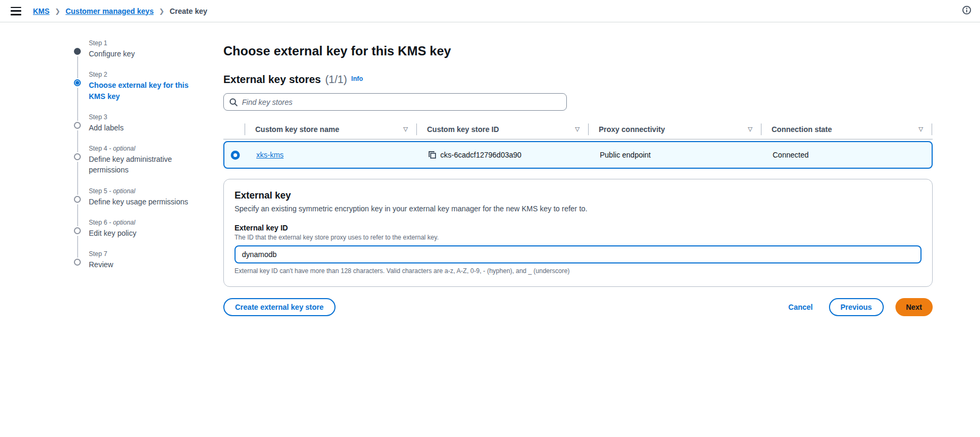 The width and height of the screenshot is (980, 437). I want to click on page-title: Choose external key for this KMS key, so click(578, 51).